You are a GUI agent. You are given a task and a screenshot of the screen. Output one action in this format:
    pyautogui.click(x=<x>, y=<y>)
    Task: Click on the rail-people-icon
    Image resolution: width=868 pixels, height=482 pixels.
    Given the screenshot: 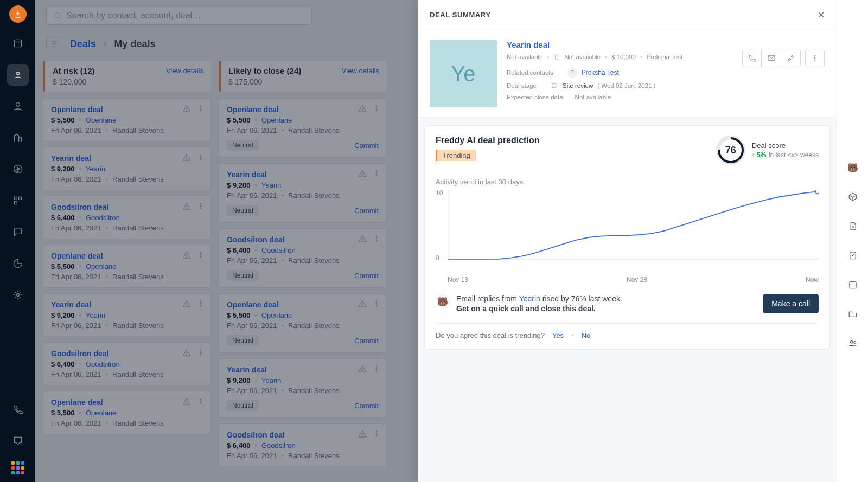 What is the action you would take?
    pyautogui.click(x=853, y=343)
    